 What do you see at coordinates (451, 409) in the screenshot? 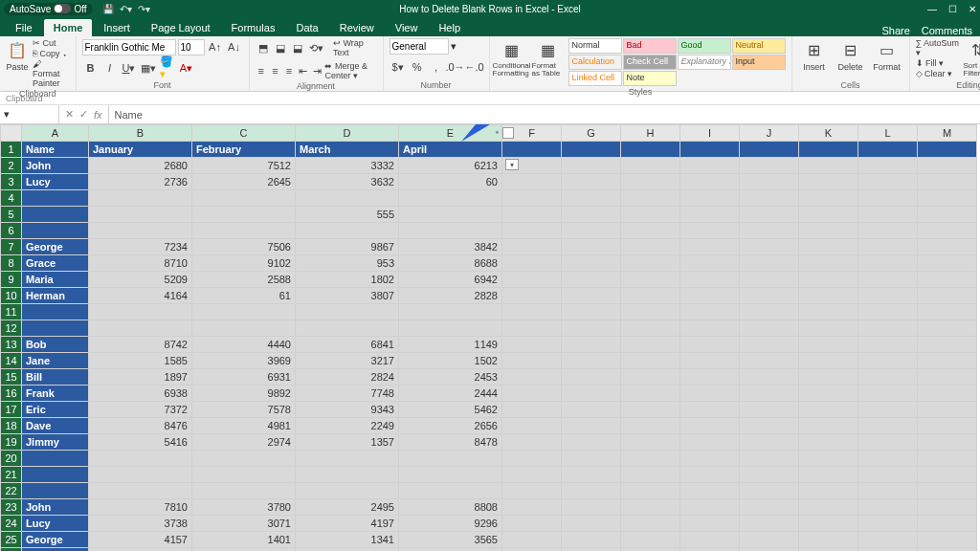
I see `cell: 5462` at bounding box center [451, 409].